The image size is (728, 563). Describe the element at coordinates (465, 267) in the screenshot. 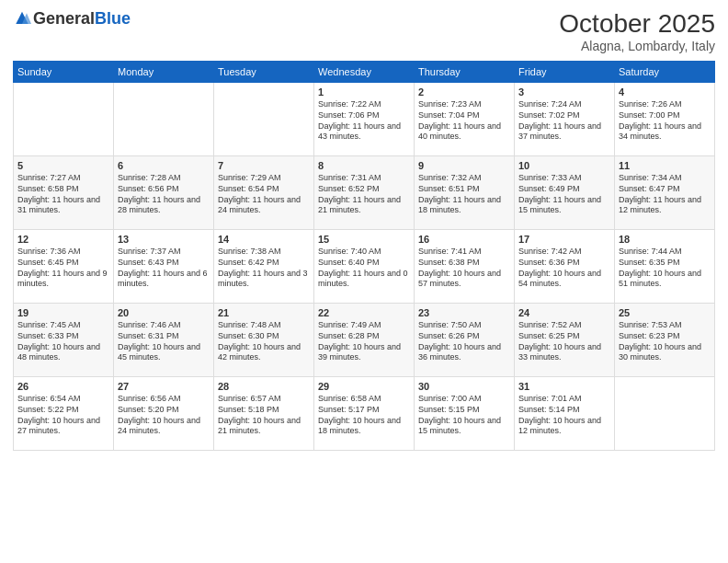

I see `calendar-cell: 16Sunrise: 7:41 AM Sunset: 6:38 PM Dayli…` at that location.